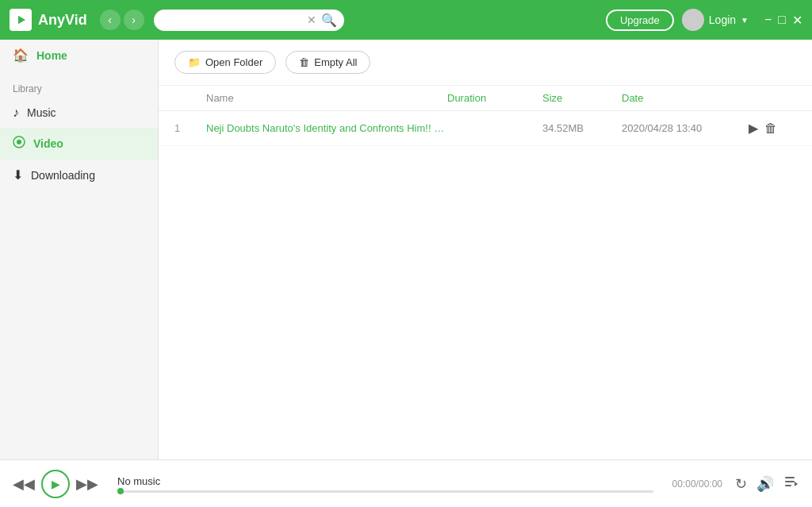  Describe the element at coordinates (79, 84) in the screenshot. I see `library-section-label: Library` at that location.